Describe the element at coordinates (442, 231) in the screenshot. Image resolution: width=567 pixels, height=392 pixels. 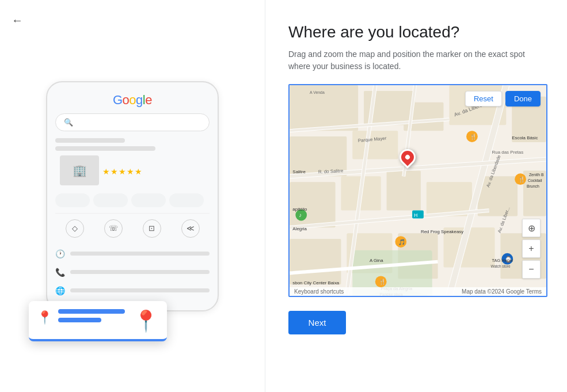
I see `svg-text: Red Frog Speakeasy` at that location.